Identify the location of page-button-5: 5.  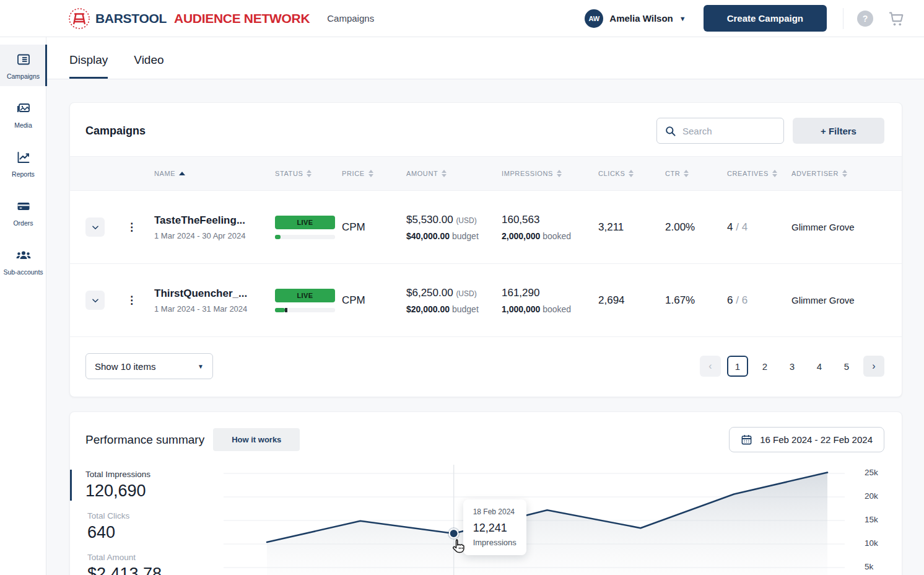
(847, 366).